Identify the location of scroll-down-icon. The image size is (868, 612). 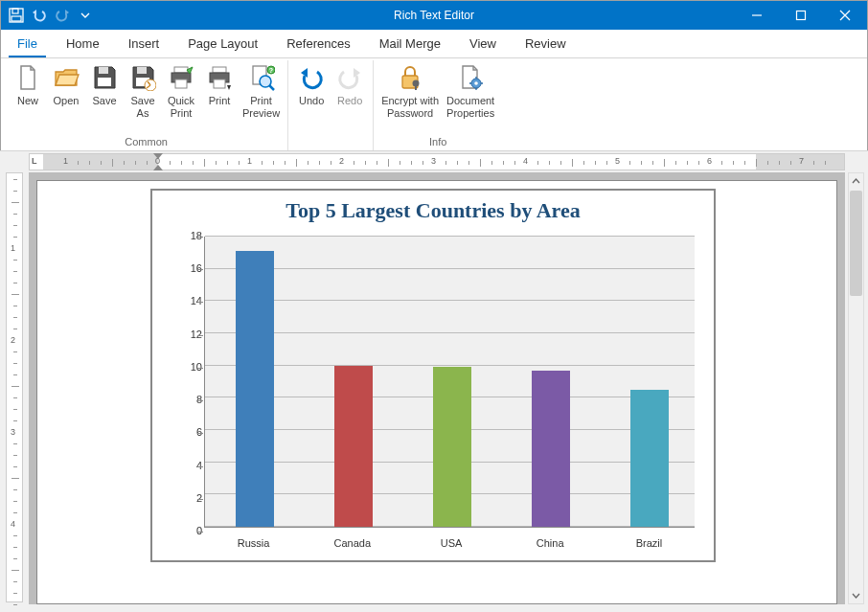
(857, 596).